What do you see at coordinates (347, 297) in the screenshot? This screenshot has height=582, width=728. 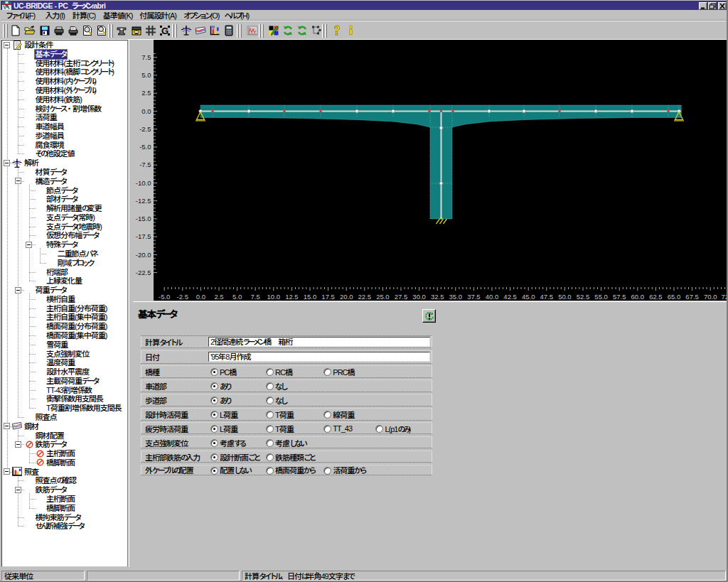 I see `svg-text: 20.0` at bounding box center [347, 297].